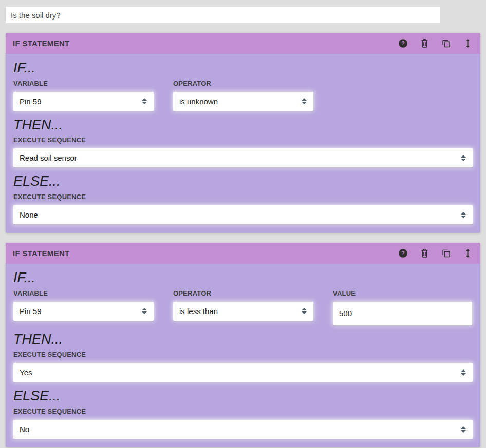 The width and height of the screenshot is (486, 448). I want to click on else-sequence-field: EXECUTE SEQUENCE No, so click(243, 423).